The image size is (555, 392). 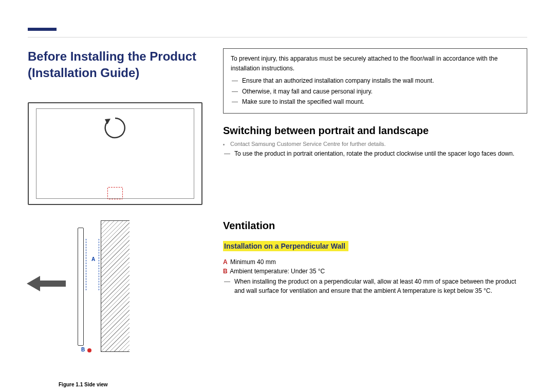 What do you see at coordinates (115, 65) in the screenshot?
I see `page-title: Before Installing the Product (Installat…` at bounding box center [115, 65].